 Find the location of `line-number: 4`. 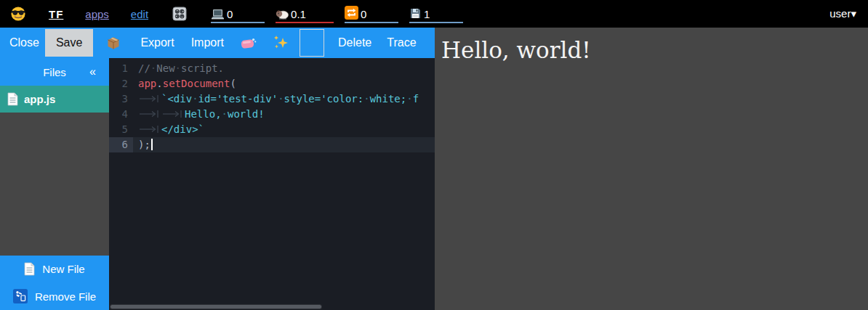

line-number: 4 is located at coordinates (121, 115).